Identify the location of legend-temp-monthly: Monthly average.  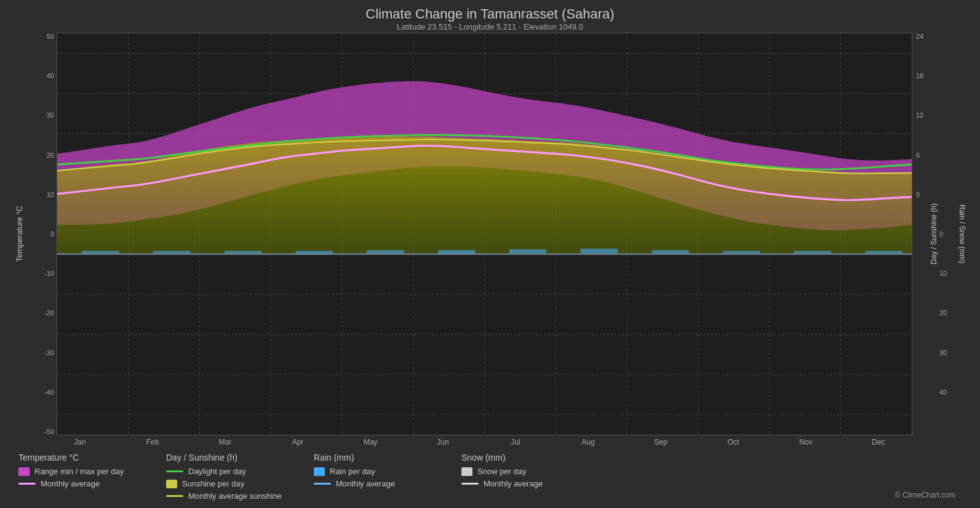
(86, 484).